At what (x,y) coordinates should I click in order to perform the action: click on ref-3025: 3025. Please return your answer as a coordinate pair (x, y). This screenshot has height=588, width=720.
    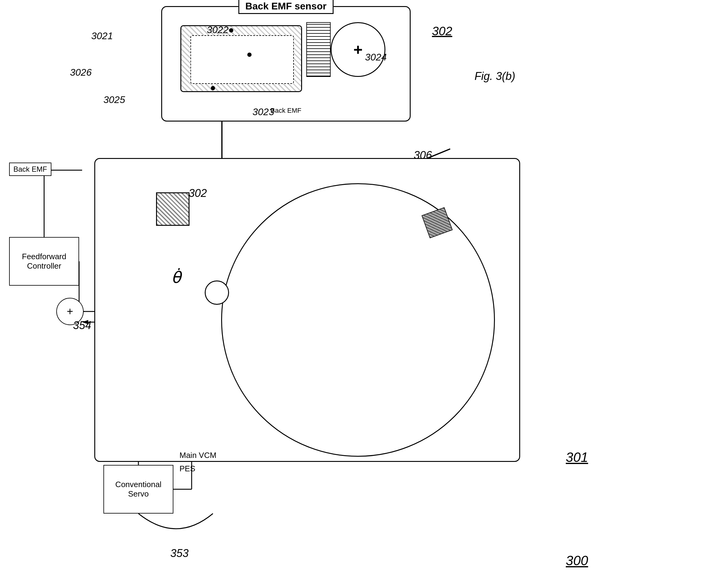
    Looking at the image, I should click on (114, 100).